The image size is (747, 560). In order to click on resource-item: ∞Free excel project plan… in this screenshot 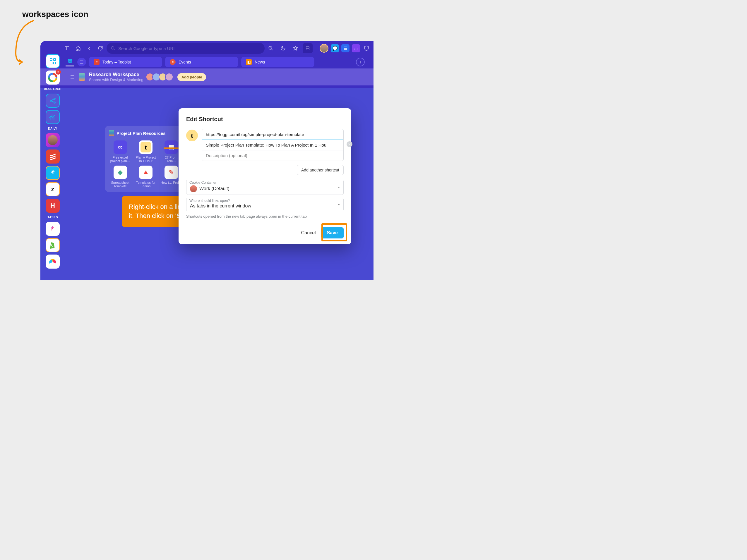, I will do `click(120, 152)`.